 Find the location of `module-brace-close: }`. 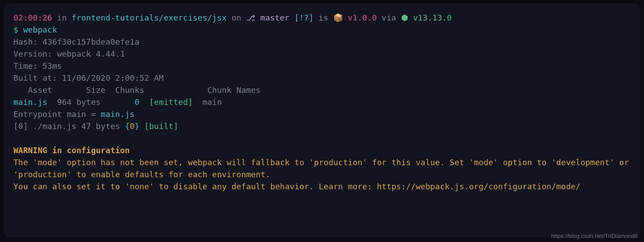

module-brace-close: } is located at coordinates (137, 126).